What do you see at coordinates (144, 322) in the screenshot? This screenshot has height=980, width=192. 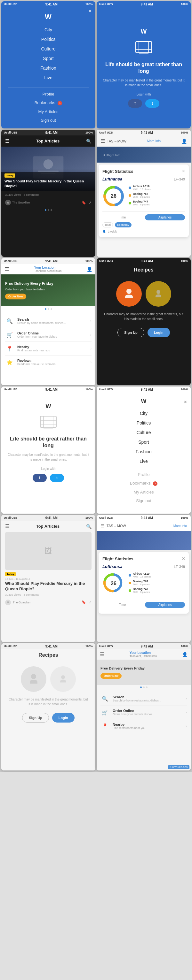 I see `phone-recipes-dark: Usell UZB 9:41 AM 100% Recipes` at bounding box center [144, 322].